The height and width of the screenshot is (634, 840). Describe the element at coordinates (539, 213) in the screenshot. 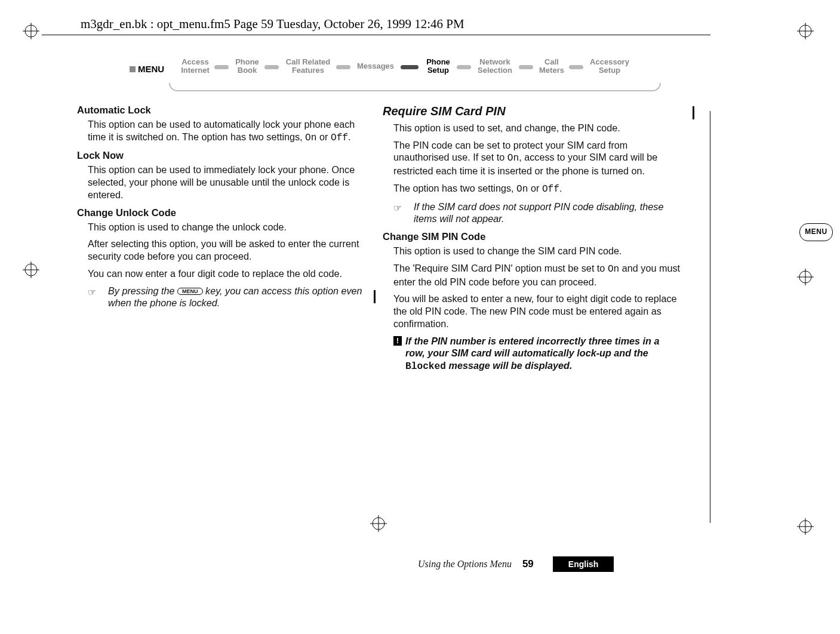

I see `text: If the SIM card does not support PIN cod…` at that location.